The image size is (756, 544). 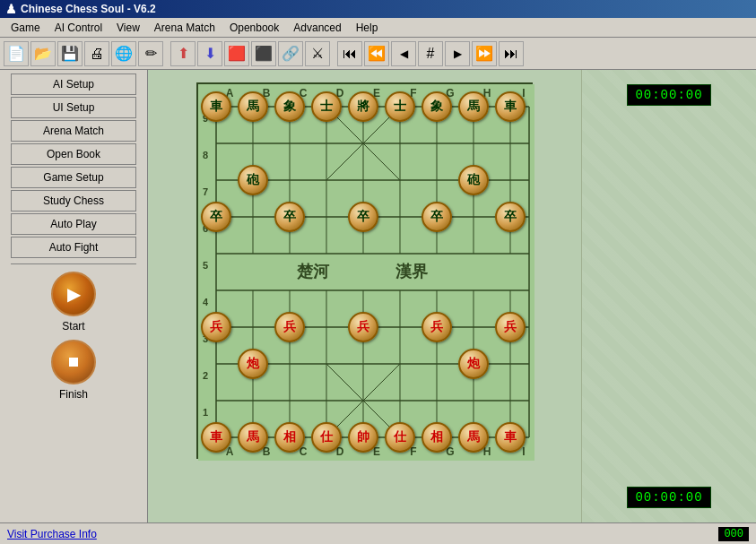 I want to click on sidebar-btn-study-chess: Study Chess, so click(x=74, y=201).